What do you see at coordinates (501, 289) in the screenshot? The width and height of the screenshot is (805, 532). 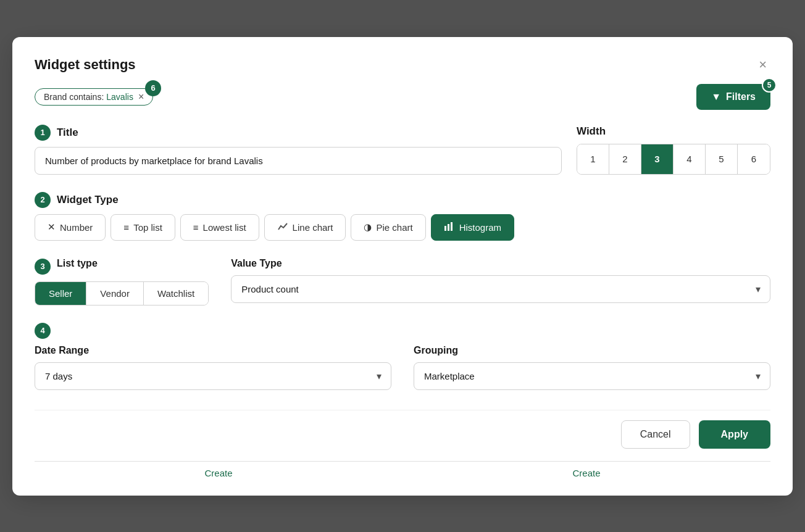 I see `value-type-dropdown-wrap: Product count Revenue Units sold ▾` at bounding box center [501, 289].